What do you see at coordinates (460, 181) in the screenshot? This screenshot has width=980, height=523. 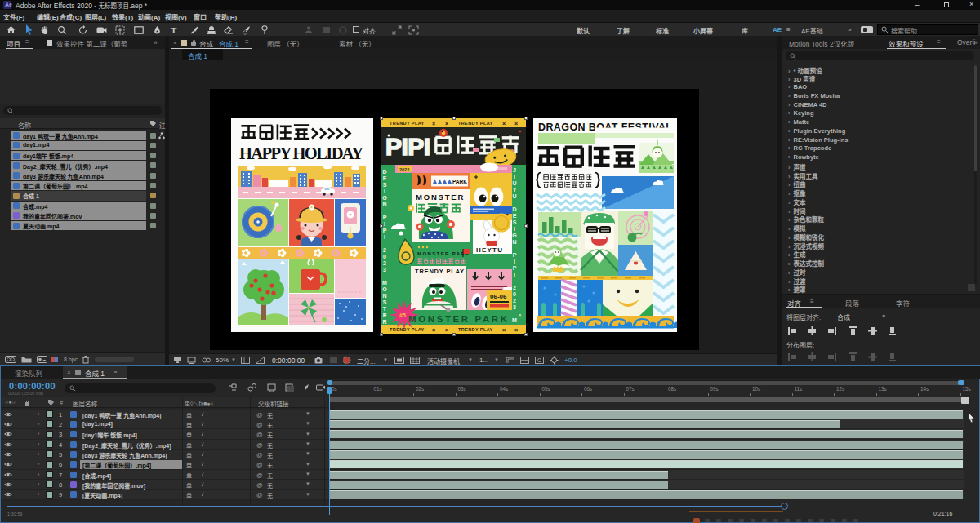 I see `svg-text: PARK` at bounding box center [460, 181].